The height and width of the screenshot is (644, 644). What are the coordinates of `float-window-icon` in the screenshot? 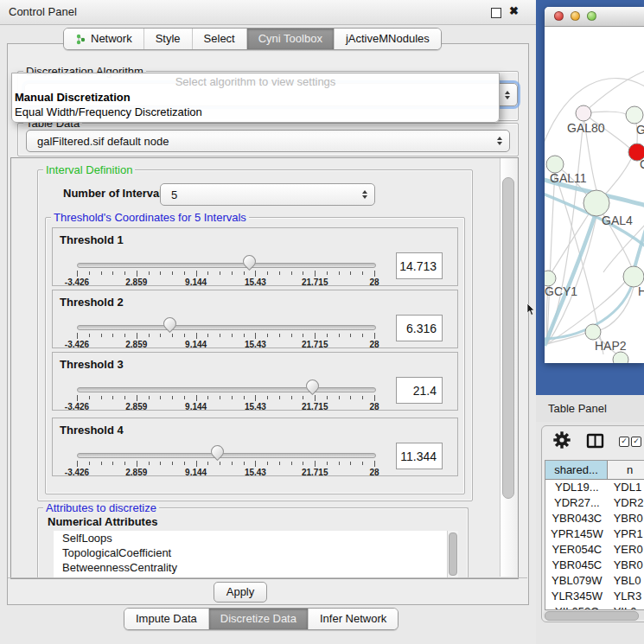 It's located at (496, 13).